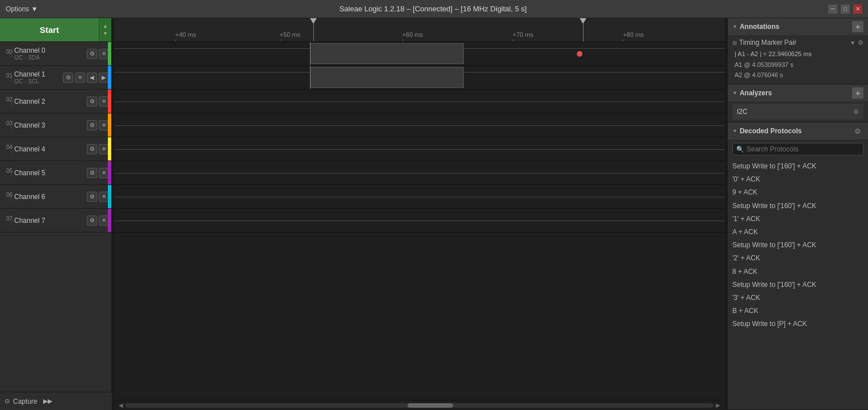  Describe the element at coordinates (39, 74) in the screenshot. I see `channel-label-1: Channel 1` at that location.